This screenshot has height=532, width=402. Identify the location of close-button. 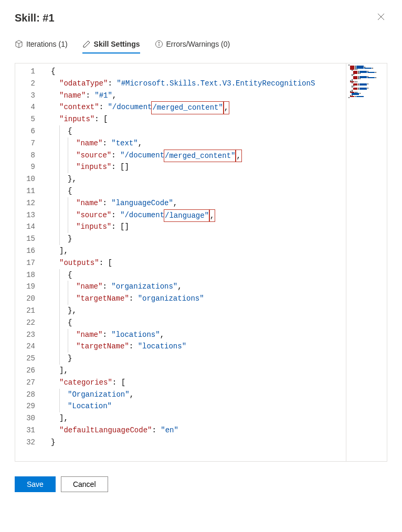
(381, 18).